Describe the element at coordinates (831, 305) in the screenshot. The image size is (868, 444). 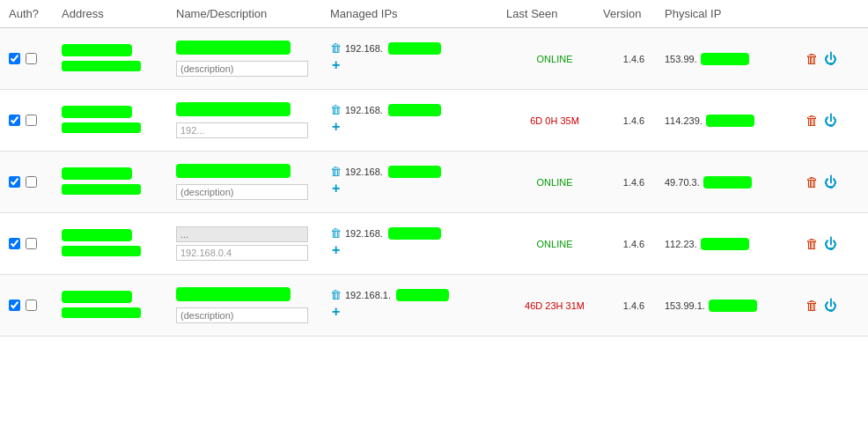
I see `row5-power-btn: ⏻` at that location.